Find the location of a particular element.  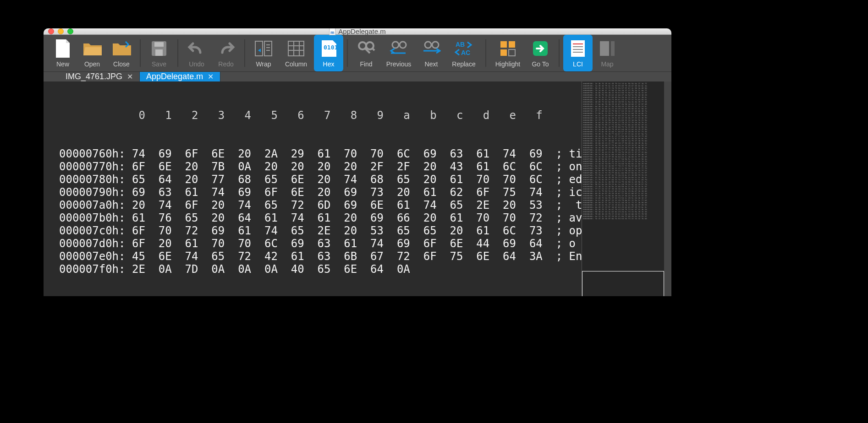

next-button: Next is located at coordinates (431, 53).